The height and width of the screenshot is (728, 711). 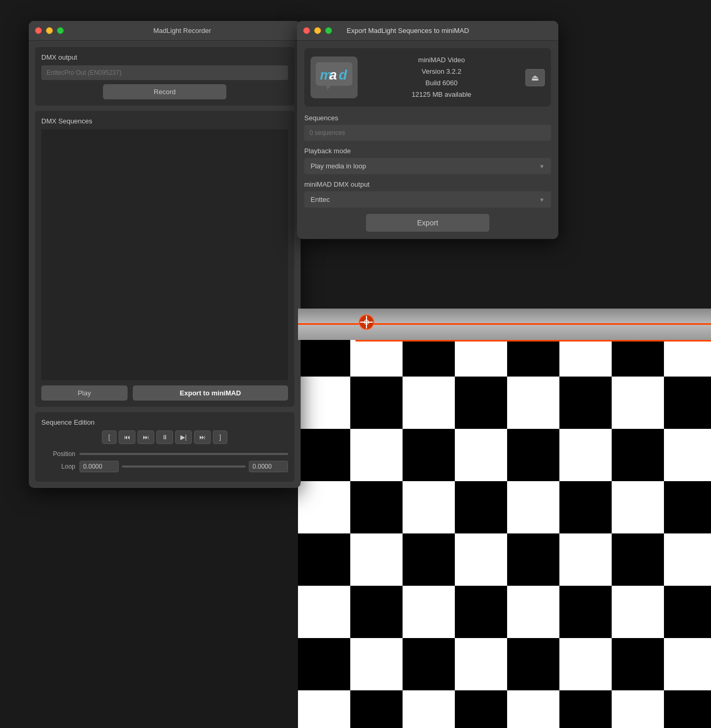 What do you see at coordinates (320, 200) in the screenshot?
I see `dmx-output-value: Enttec` at bounding box center [320, 200].